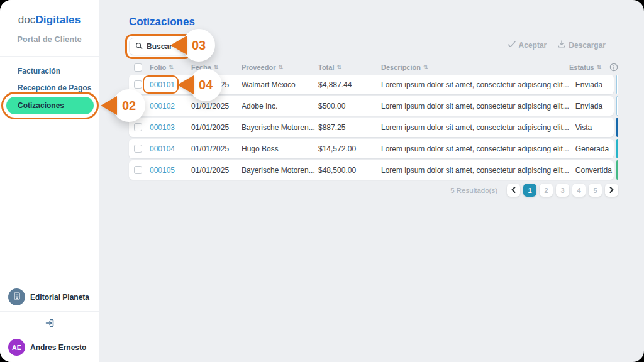 The height and width of the screenshot is (362, 644). What do you see at coordinates (170, 106) in the screenshot?
I see `folio-link: 000102` at bounding box center [170, 106].